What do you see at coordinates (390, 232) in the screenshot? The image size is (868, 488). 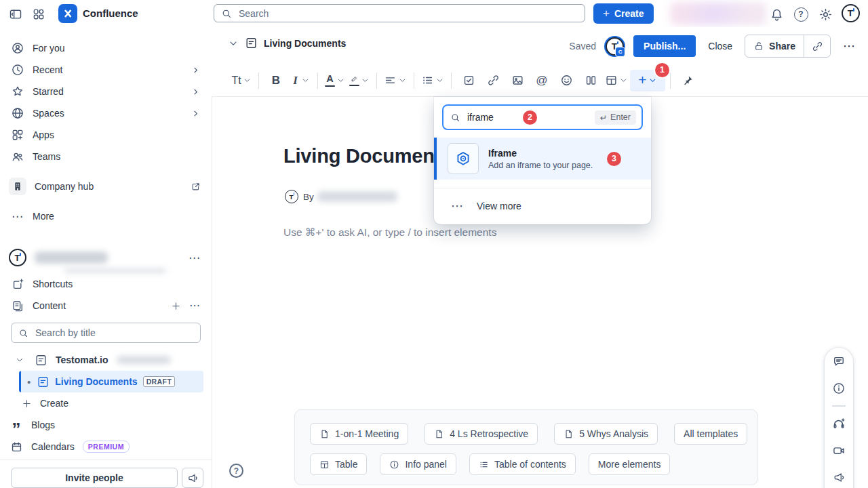 I see `editor-placeholder: Use ⌘+' to ask AI, or type / to insert e…` at bounding box center [390, 232].